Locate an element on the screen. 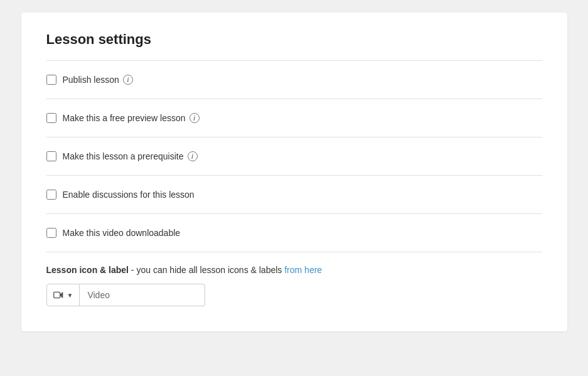  setting-row-downloadable: Make this video downloadable is located at coordinates (294, 233).